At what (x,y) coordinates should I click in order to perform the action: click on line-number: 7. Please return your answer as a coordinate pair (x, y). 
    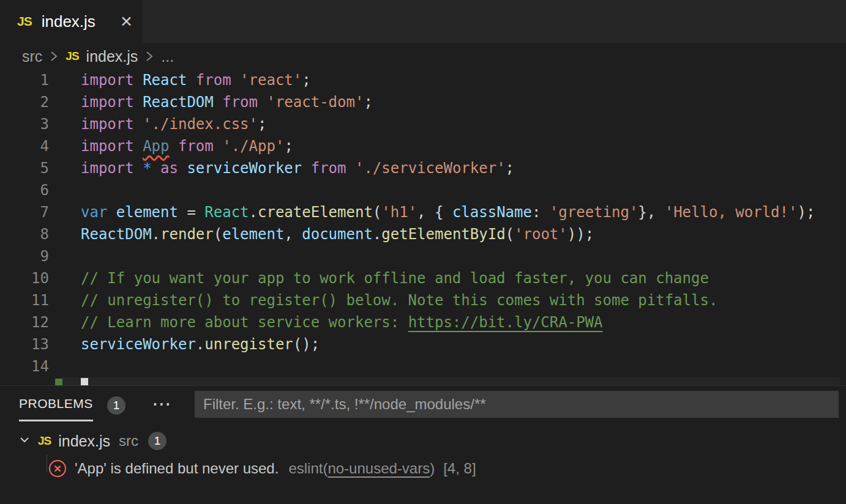
    Looking at the image, I should click on (24, 212).